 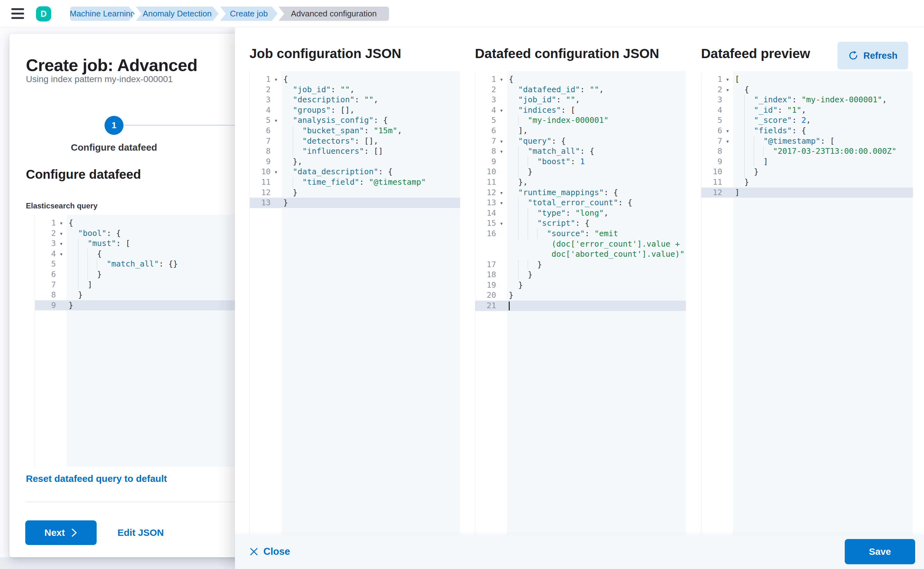 What do you see at coordinates (807, 131) in the screenshot?
I see `code-line: 6▾ "fields": {` at bounding box center [807, 131].